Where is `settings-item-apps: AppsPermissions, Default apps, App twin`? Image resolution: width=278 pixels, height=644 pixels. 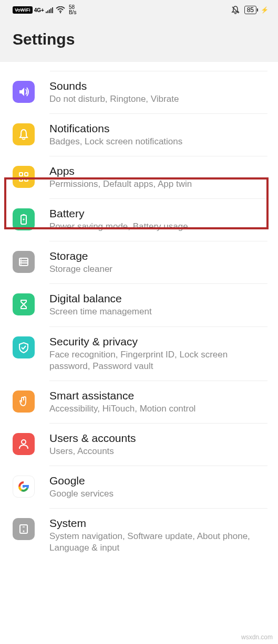
settings-item-apps: AppsPermissions, Default apps, App twin is located at coordinates (139, 177).